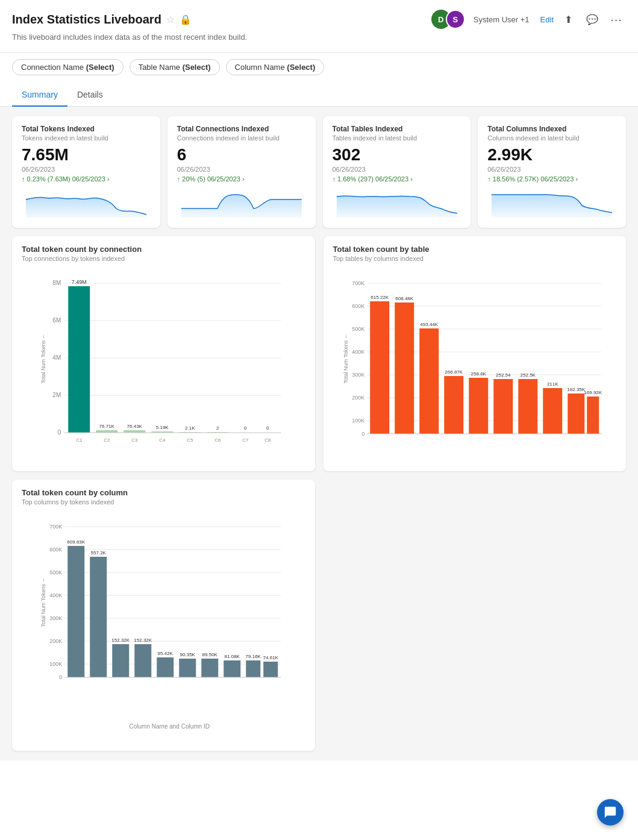 This screenshot has width=638, height=840. Describe the element at coordinates (57, 283) in the screenshot. I see `svg-text: 8M` at that location.